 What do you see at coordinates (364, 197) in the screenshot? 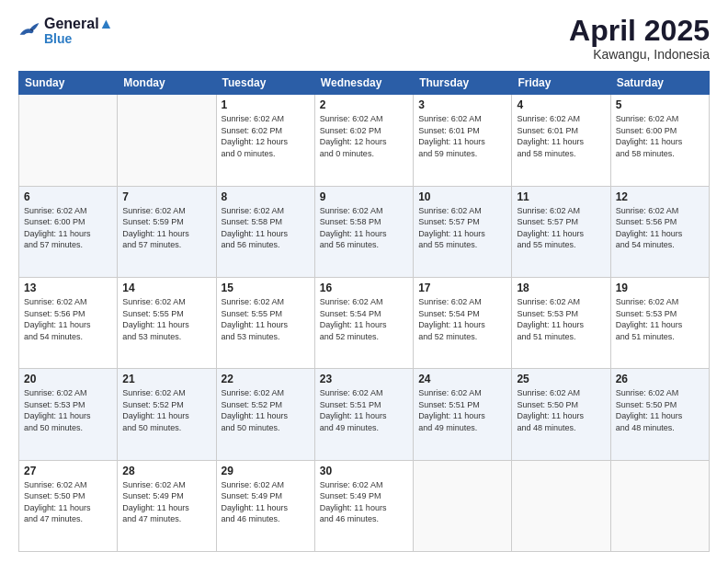
I see `day-number: 9` at bounding box center [364, 197].